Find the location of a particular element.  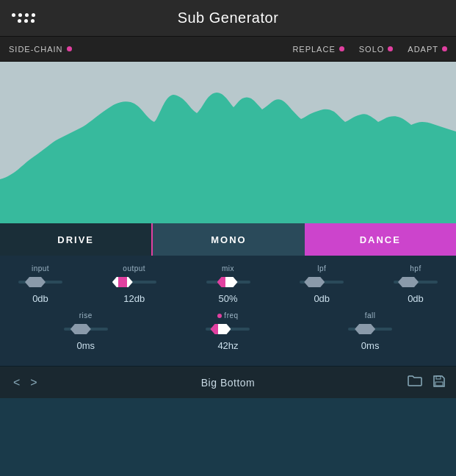

dance-button: DANCE is located at coordinates (380, 239).